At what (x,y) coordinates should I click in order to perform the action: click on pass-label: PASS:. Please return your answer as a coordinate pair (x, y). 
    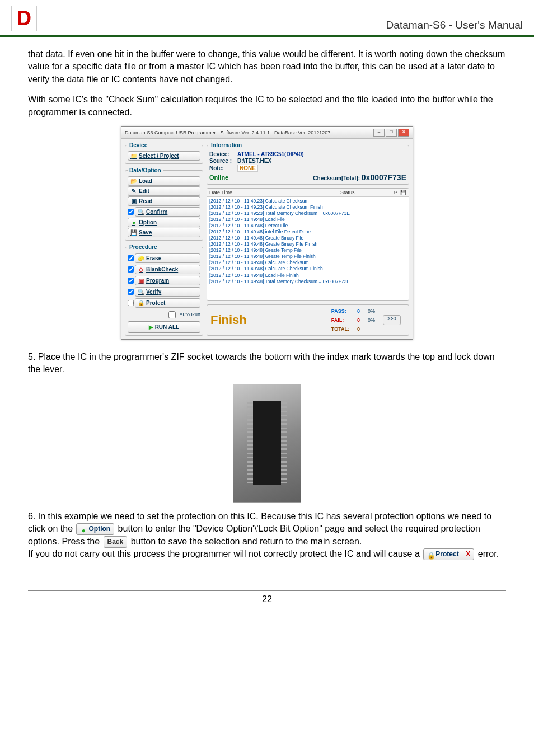
    Looking at the image, I should click on (340, 311).